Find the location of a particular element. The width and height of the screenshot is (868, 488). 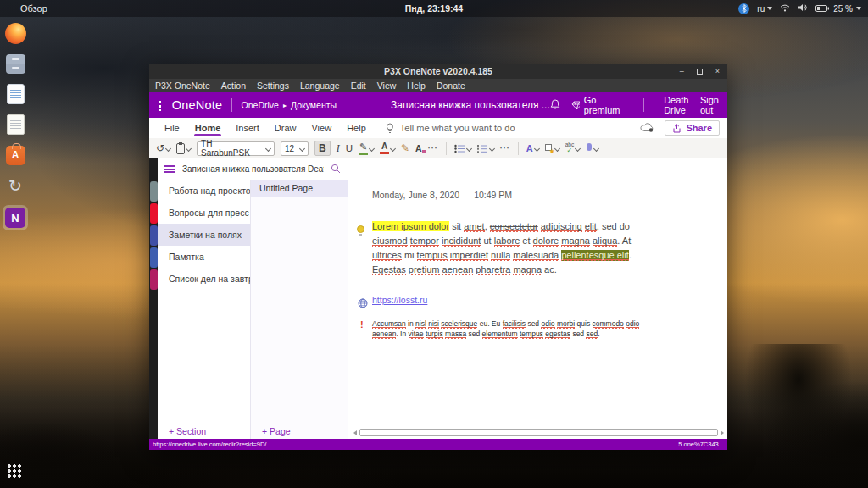

scroll-right-icon is located at coordinates (722, 433).